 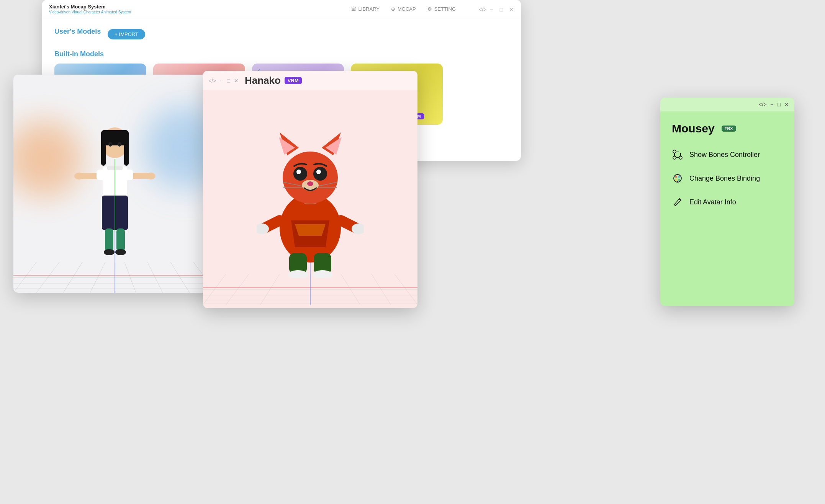 What do you see at coordinates (282, 9) in the screenshot?
I see `main-titlebar: Xianfei's Mocap System Video-driven Virt…` at bounding box center [282, 9].